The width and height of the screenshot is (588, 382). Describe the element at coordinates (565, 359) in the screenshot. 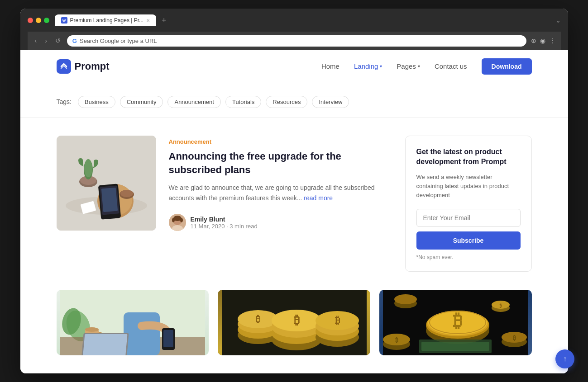

I see `arrow-up-icon: ↑` at that location.